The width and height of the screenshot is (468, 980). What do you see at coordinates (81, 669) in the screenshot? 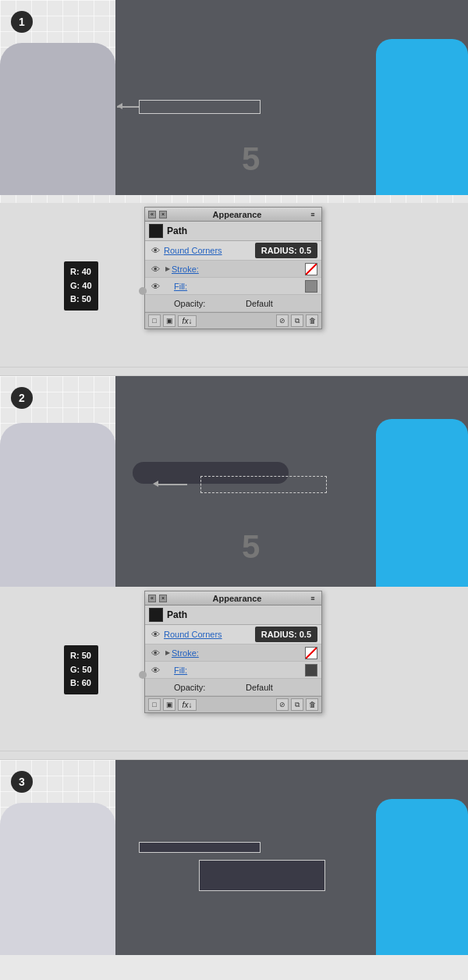
I see `color-info-2: R: 50G: 50B: 60` at bounding box center [81, 669].